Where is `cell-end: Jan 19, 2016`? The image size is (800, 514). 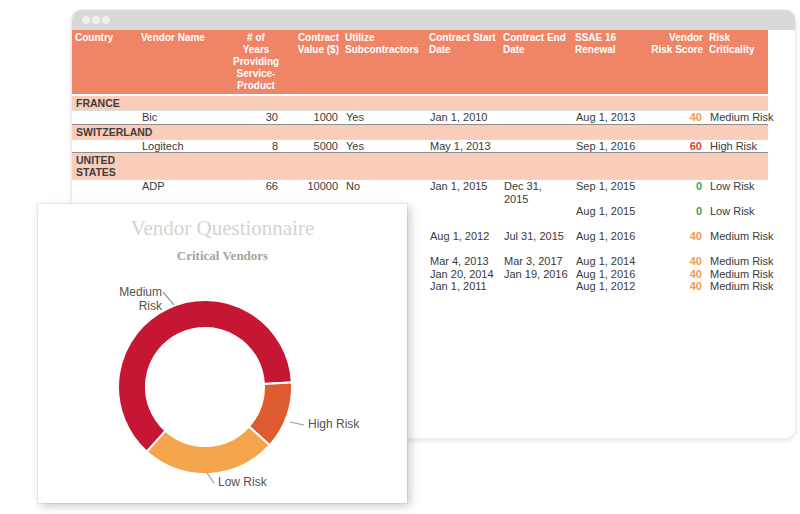 cell-end: Jan 19, 2016 is located at coordinates (536, 274).